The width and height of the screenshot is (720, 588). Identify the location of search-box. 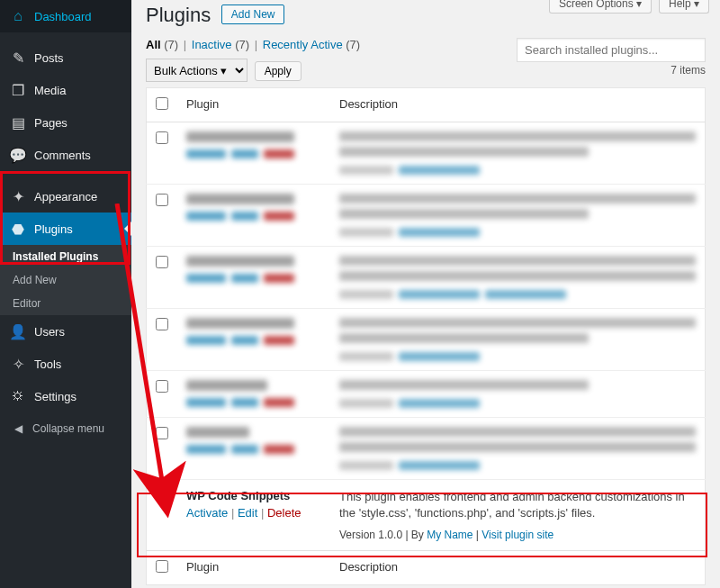
(611, 50).